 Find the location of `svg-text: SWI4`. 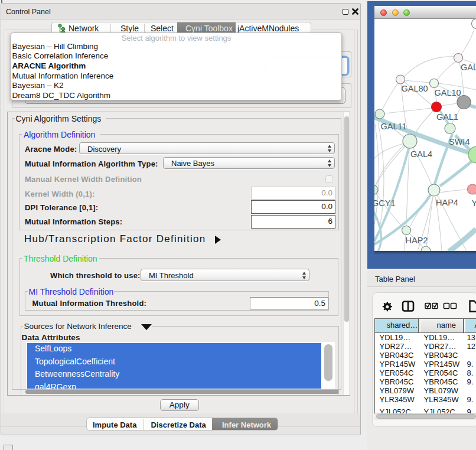

svg-text: SWI4 is located at coordinates (459, 142).